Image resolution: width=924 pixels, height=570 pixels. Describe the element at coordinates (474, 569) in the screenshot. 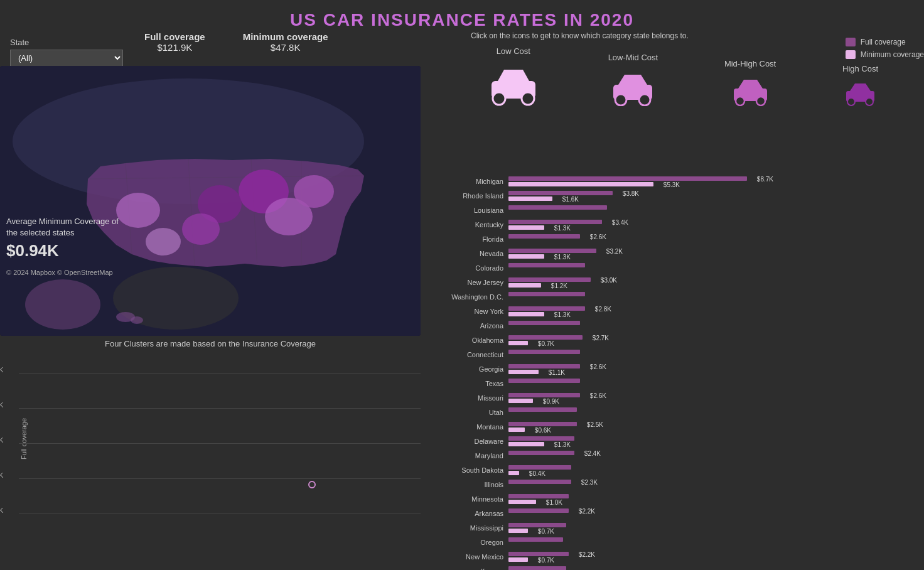

I see `bar-state-name: Kansas` at that location.